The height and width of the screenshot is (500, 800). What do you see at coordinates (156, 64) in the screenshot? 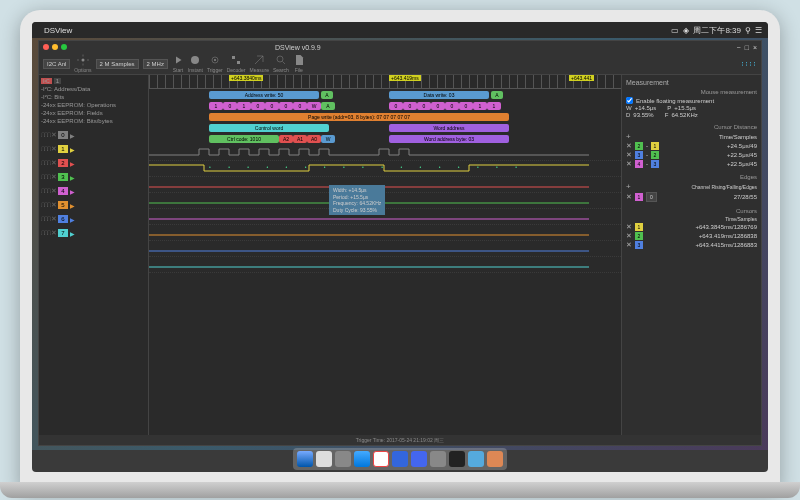
I see `rate-select: 2 MHz` at bounding box center [156, 64].